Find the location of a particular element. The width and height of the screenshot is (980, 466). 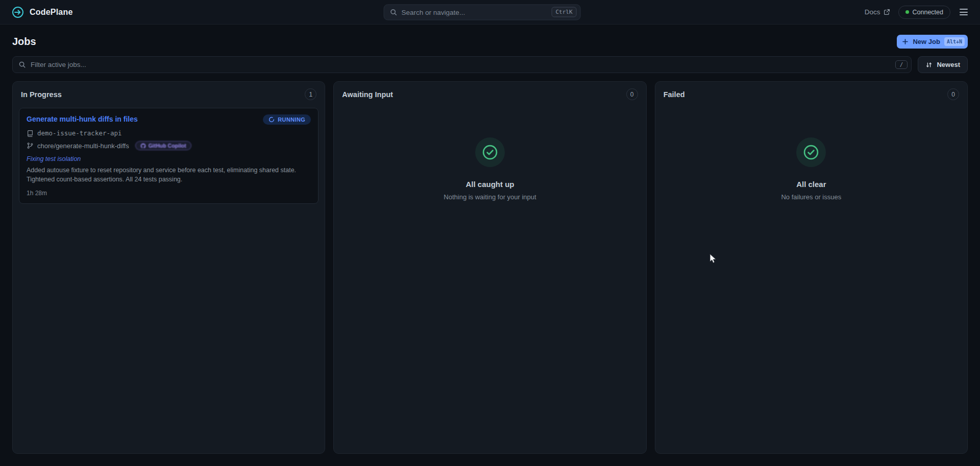

filter-jobs-box: / is located at coordinates (462, 64).